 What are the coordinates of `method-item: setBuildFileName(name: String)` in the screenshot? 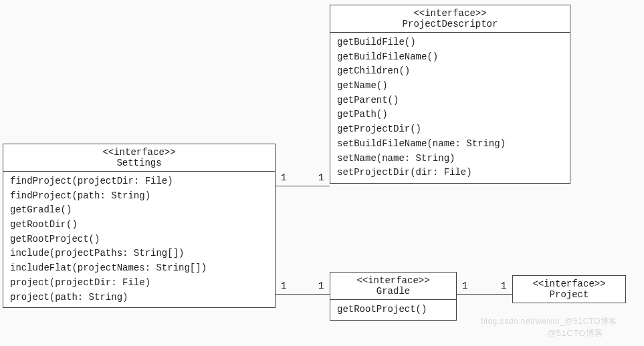 It's located at (450, 144).